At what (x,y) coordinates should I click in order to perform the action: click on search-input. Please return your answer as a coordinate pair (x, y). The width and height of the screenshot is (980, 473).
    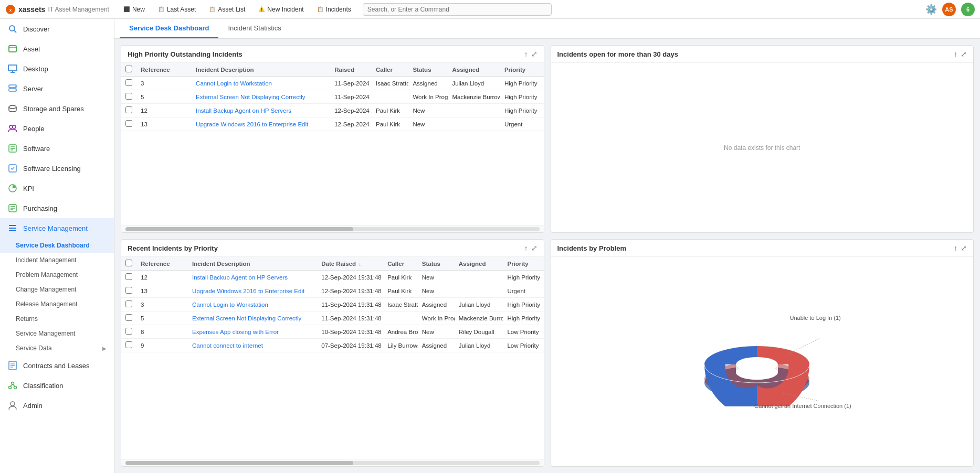
    Looking at the image, I should click on (457, 9).